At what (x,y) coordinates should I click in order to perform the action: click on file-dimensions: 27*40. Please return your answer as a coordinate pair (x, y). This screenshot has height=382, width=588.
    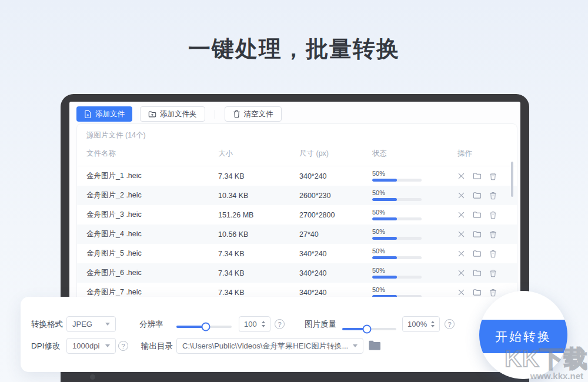
    Looking at the image, I should click on (336, 234).